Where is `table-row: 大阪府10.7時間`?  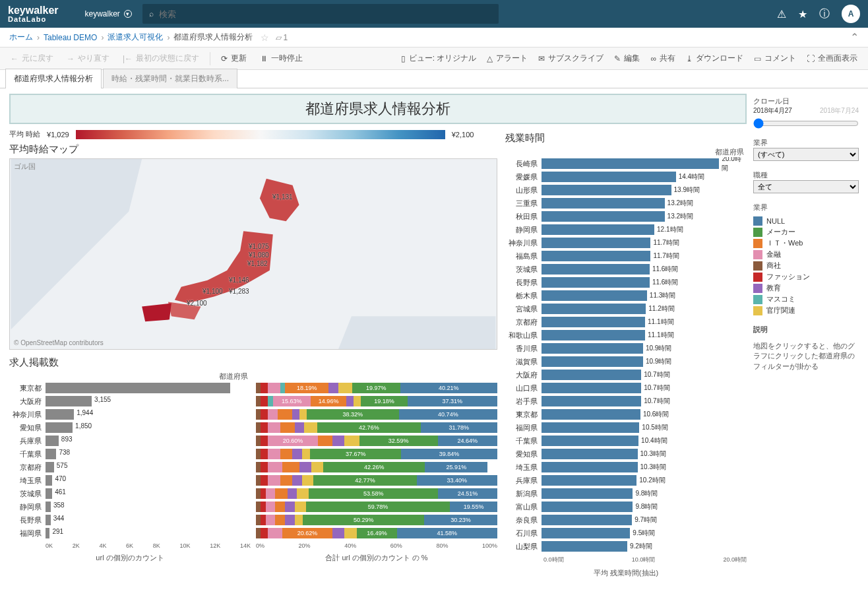
table-row: 大阪府10.7時間 is located at coordinates (626, 375).